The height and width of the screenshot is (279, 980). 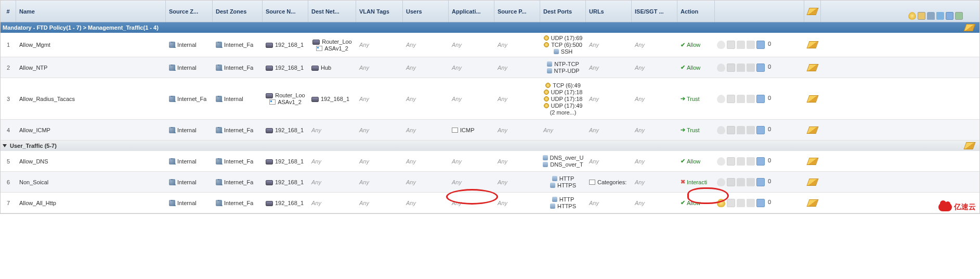 What do you see at coordinates (426, 11) in the screenshot?
I see `header-users: Users` at bounding box center [426, 11].